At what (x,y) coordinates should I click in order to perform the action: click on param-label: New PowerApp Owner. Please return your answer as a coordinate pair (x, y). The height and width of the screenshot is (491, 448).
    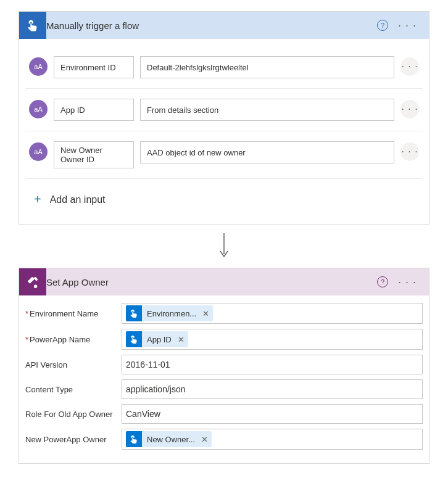
    Looking at the image, I should click on (73, 439).